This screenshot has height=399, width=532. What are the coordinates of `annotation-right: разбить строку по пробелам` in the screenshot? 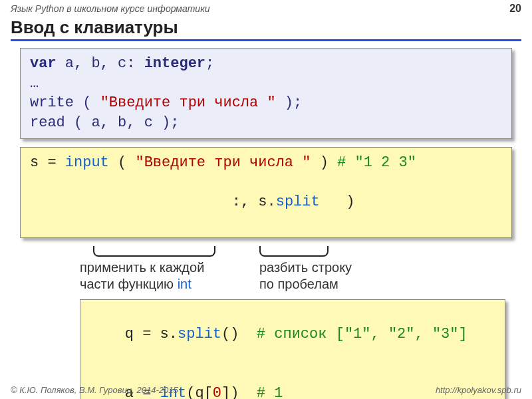 It's located at (306, 269).